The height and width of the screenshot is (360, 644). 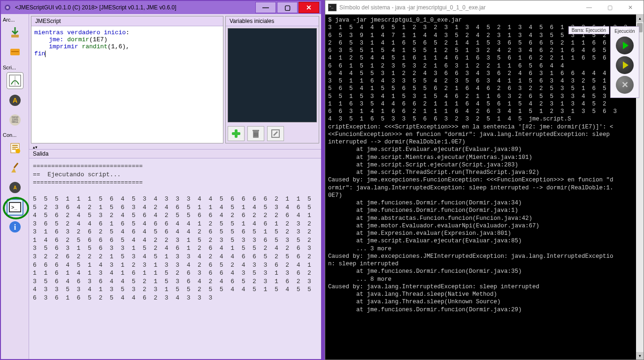 What do you see at coordinates (15, 33) in the screenshot?
I see `open-file-button` at bounding box center [15, 33].